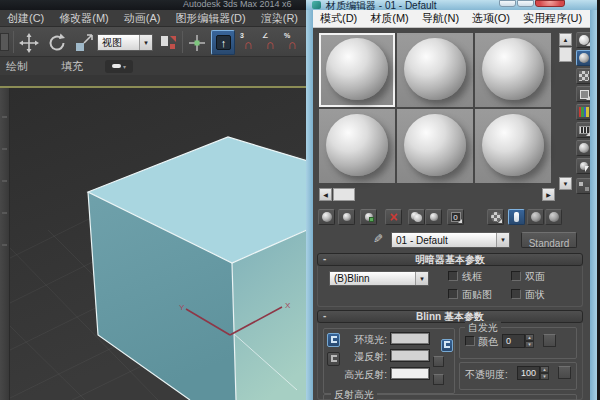 The width and height of the screenshot is (600, 400). Describe the element at coordinates (29, 43) in the screenshot. I see `select-move-button` at that location.